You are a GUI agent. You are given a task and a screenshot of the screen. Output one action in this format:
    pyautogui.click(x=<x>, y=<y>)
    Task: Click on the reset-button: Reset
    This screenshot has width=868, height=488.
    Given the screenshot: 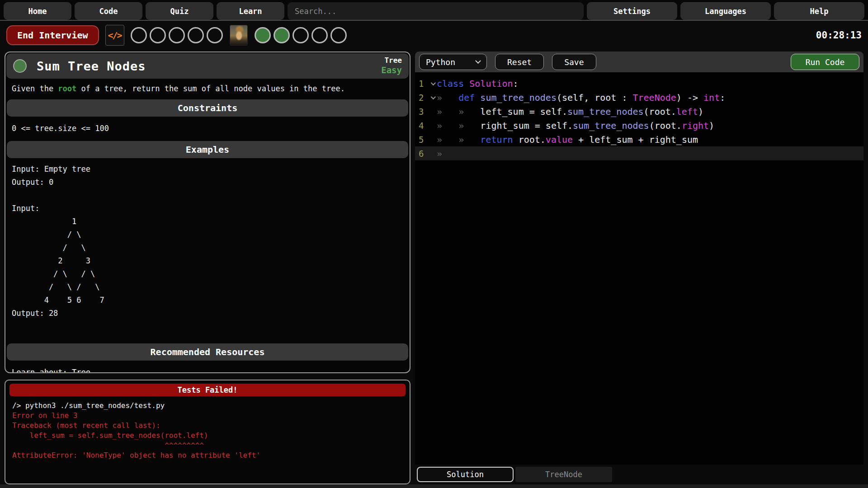 What is the action you would take?
    pyautogui.click(x=519, y=62)
    